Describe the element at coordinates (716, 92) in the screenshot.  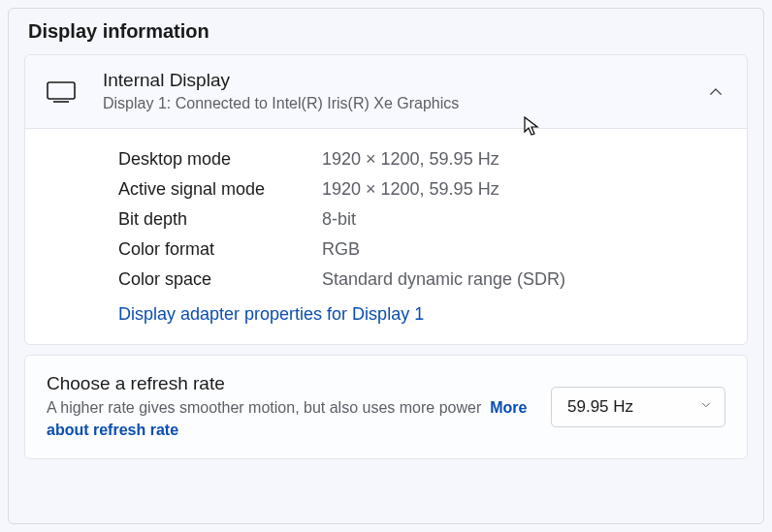
I see `chevron-up-icon` at that location.